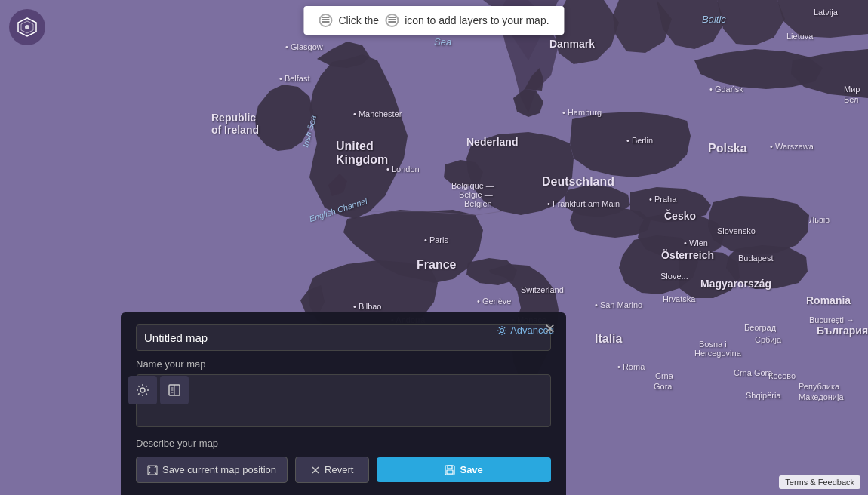  I want to click on app-logo, so click(27, 27).